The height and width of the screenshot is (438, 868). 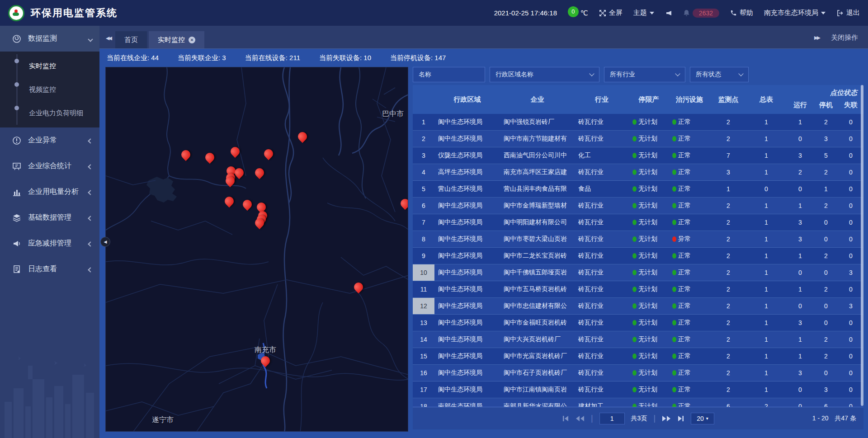 What do you see at coordinates (669, 13) in the screenshot?
I see `sound-button` at bounding box center [669, 13].